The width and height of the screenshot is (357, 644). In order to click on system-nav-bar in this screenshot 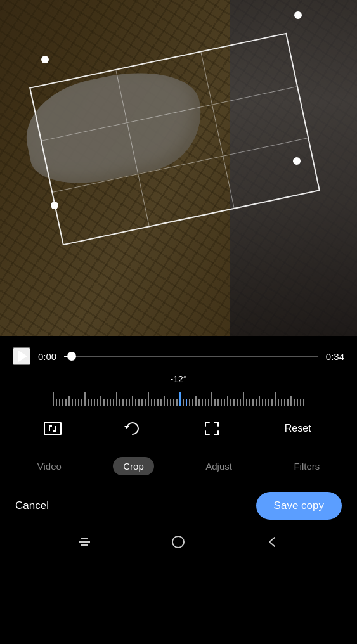, I will do `click(179, 544)`.